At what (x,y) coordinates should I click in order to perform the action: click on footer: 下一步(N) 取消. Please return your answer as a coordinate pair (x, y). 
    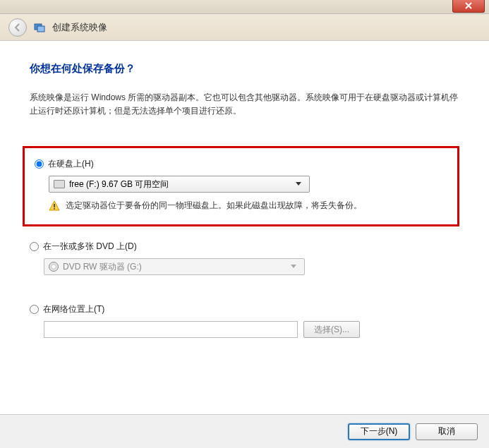
    Looking at the image, I should click on (244, 431).